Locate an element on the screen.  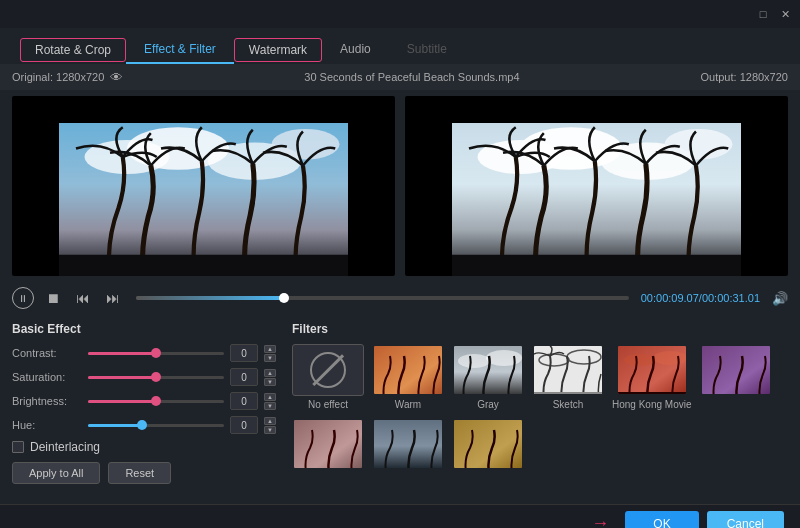
reset-button: Reset is located at coordinates (140, 473).